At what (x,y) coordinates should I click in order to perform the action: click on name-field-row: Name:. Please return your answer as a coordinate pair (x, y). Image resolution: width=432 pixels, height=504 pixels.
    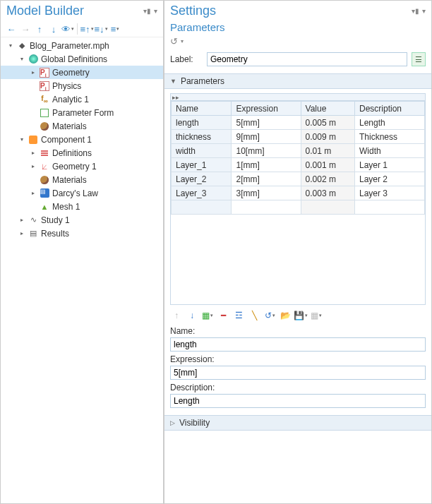
    Looking at the image, I should click on (298, 339).